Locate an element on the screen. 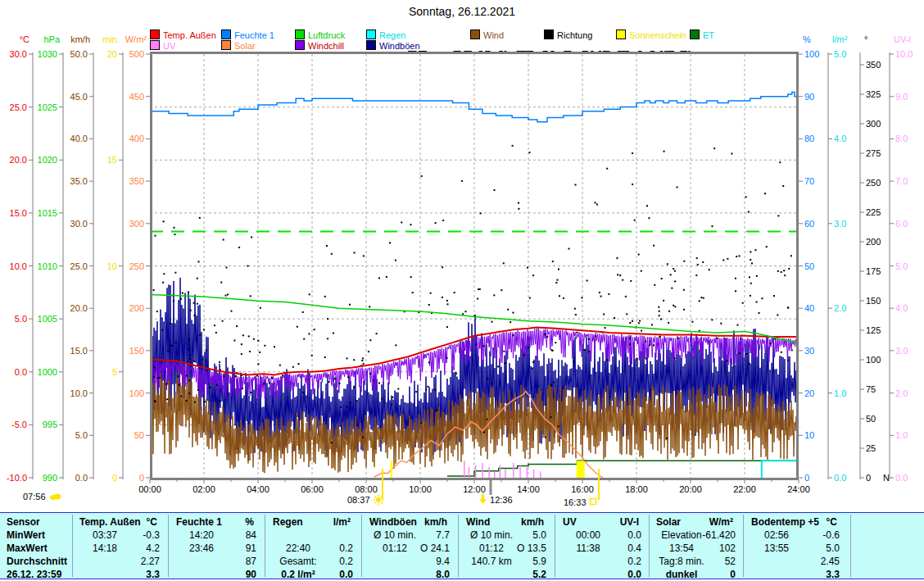  axis-tick-label: 7.0 is located at coordinates (901, 181).